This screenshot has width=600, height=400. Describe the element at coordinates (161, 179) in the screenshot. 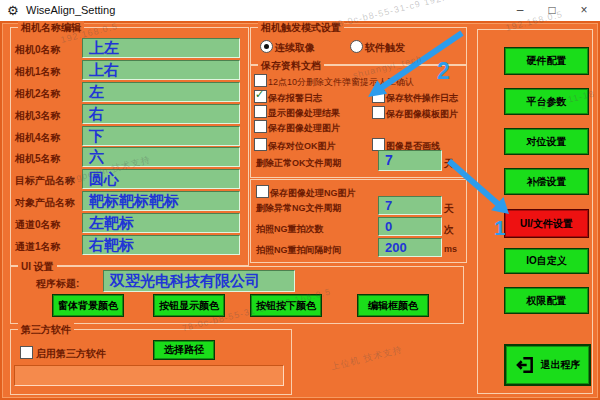

I see `target-product-field: 圆心` at that location.